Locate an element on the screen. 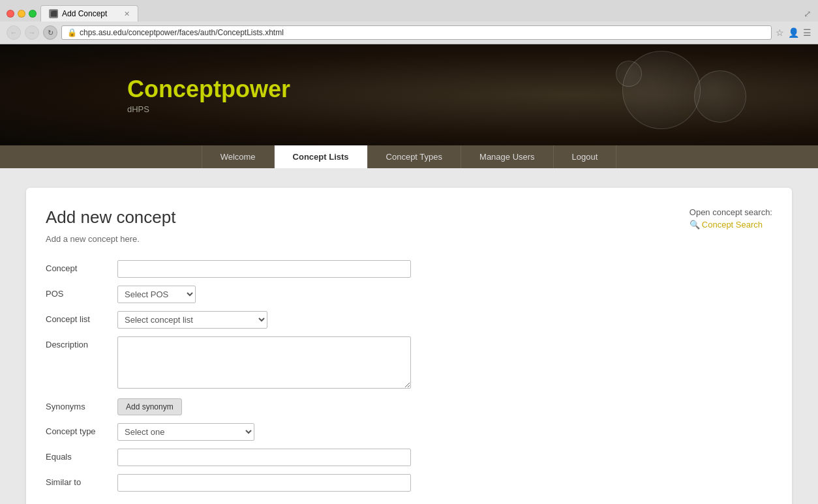 This screenshot has height=504, width=818. address-bar: 🔒 chps.asu.edu/conceptpower/faces/auth/C… is located at coordinates (416, 33).